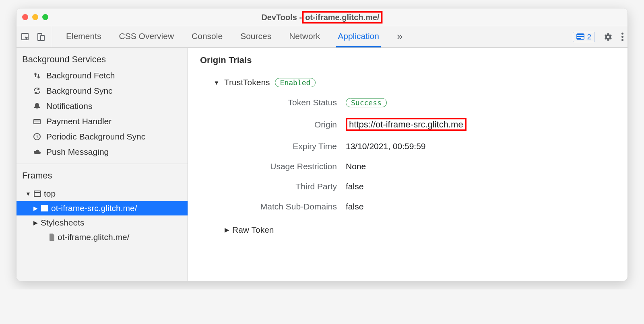 The width and height of the screenshot is (644, 324). I want to click on inspect-element-icon, so click(25, 37).